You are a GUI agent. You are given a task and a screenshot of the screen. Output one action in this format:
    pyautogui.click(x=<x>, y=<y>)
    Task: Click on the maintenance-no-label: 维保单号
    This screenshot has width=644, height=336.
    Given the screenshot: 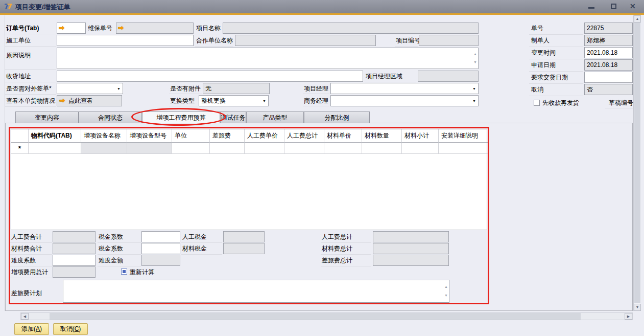 What is the action you would take?
    pyautogui.click(x=100, y=28)
    